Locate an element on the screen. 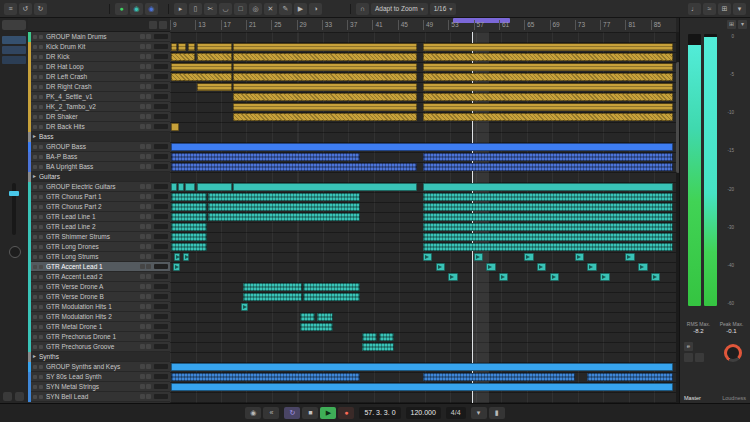 The width and height of the screenshot is (750, 422). track-row-11: ▸Bass is located at coordinates (99, 137).